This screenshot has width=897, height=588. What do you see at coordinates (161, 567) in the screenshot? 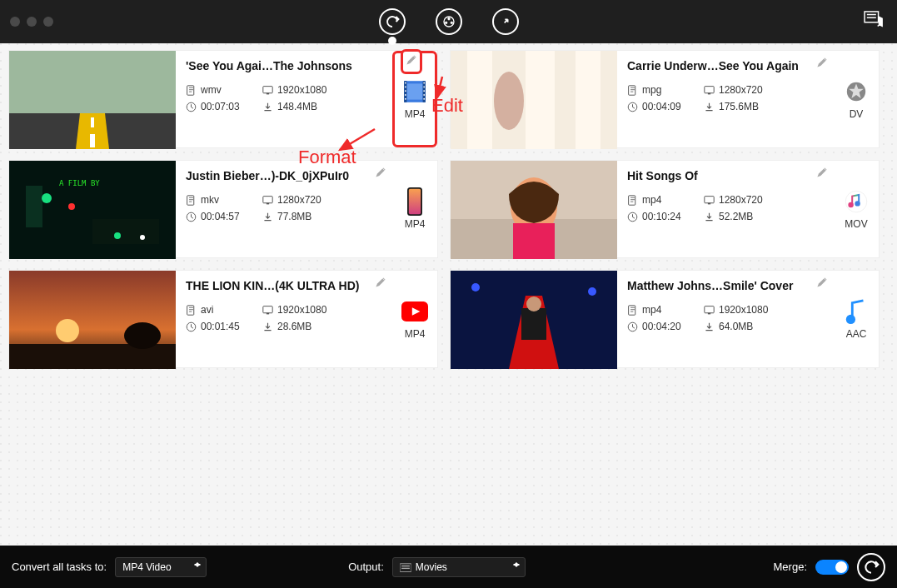
I see `convert-all-select: MP4 Video` at bounding box center [161, 567].